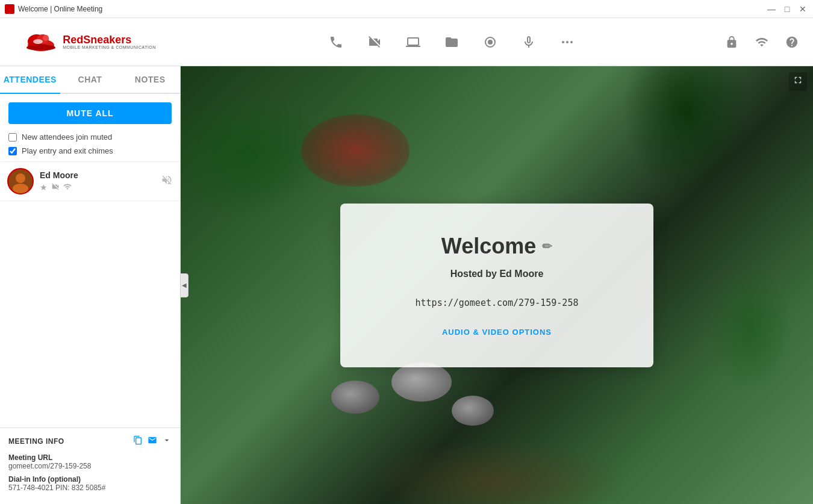  I want to click on camera-off-icon, so click(55, 188).